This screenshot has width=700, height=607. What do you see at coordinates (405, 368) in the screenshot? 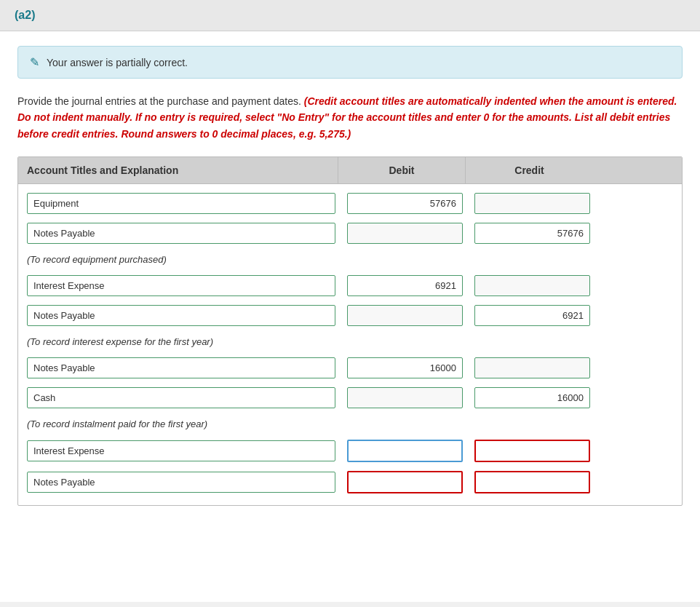
I see `entry3-row1-debit-cell` at bounding box center [405, 368].